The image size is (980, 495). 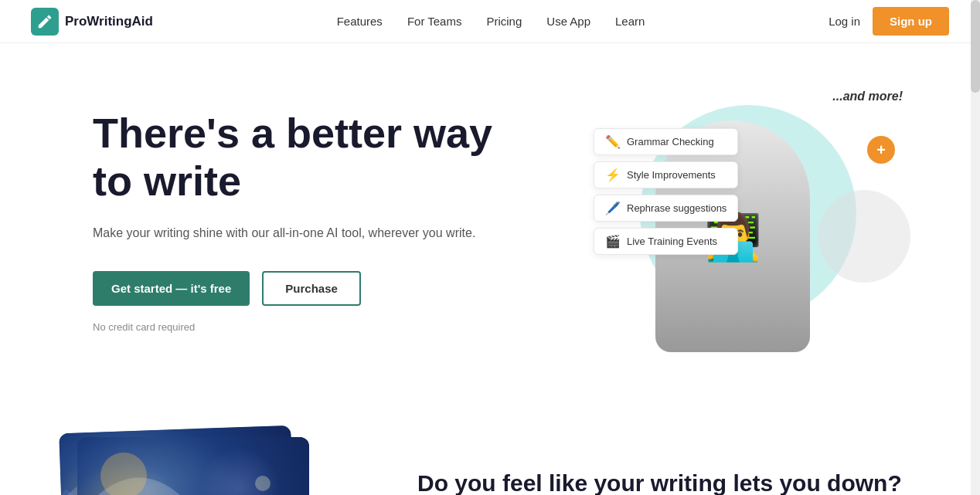 I want to click on section2-title: Do you feel like your writing lets you d…, so click(x=668, y=482).